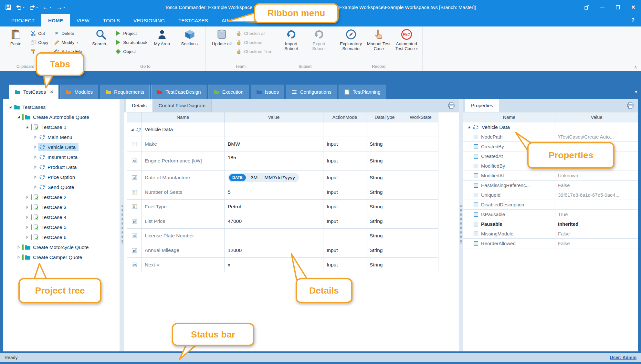 The width and height of the screenshot is (641, 364). What do you see at coordinates (61, 157) in the screenshot?
I see `tree-item-insurant-data: Insurant Data` at bounding box center [61, 157].